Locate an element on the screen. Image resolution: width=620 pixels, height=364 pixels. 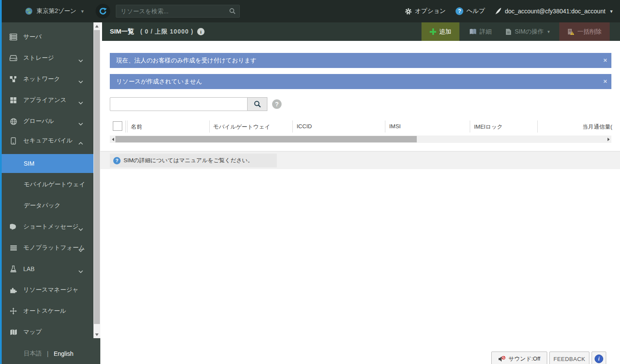
top-bar: 東京第2ゾーン ▼ オプション ? ヘルプ is located at coordinates (310, 11).